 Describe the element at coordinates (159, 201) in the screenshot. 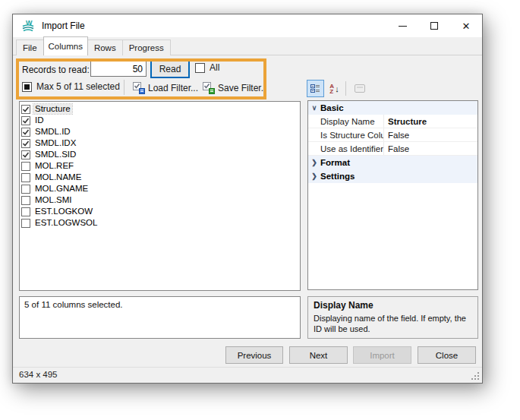

I see `list-item: MOL.SMI` at that location.